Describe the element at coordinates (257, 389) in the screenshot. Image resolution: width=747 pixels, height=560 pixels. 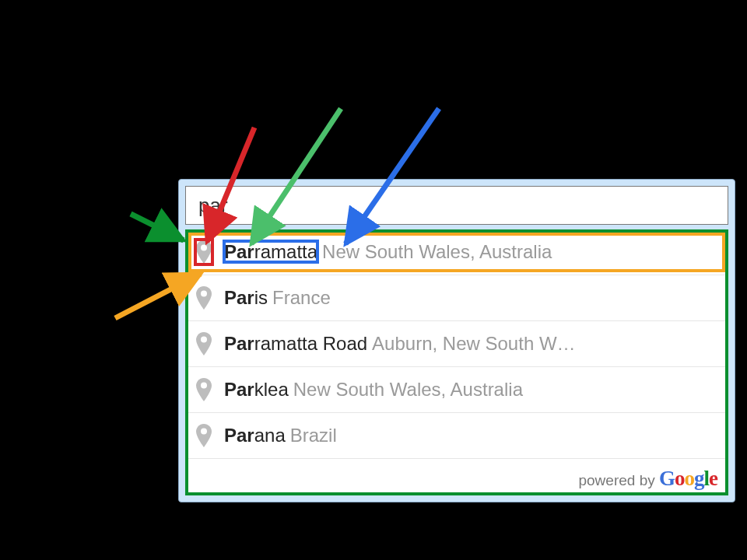
I see `suggestion-main: Parklea` at that location.